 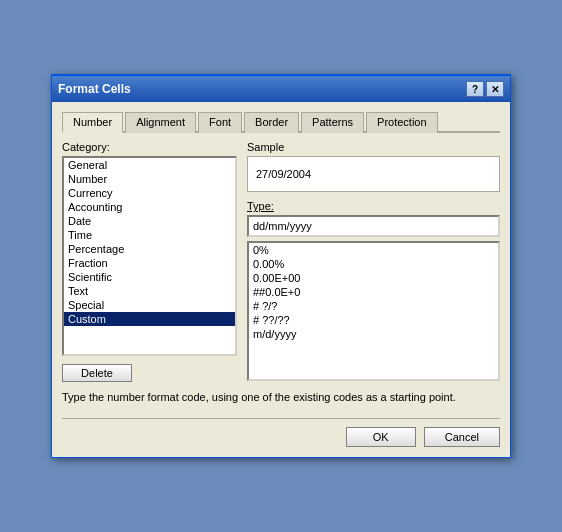 I want to click on tab-bar: Number Alignment Font Border Patterns Pr…, so click(x=281, y=122).